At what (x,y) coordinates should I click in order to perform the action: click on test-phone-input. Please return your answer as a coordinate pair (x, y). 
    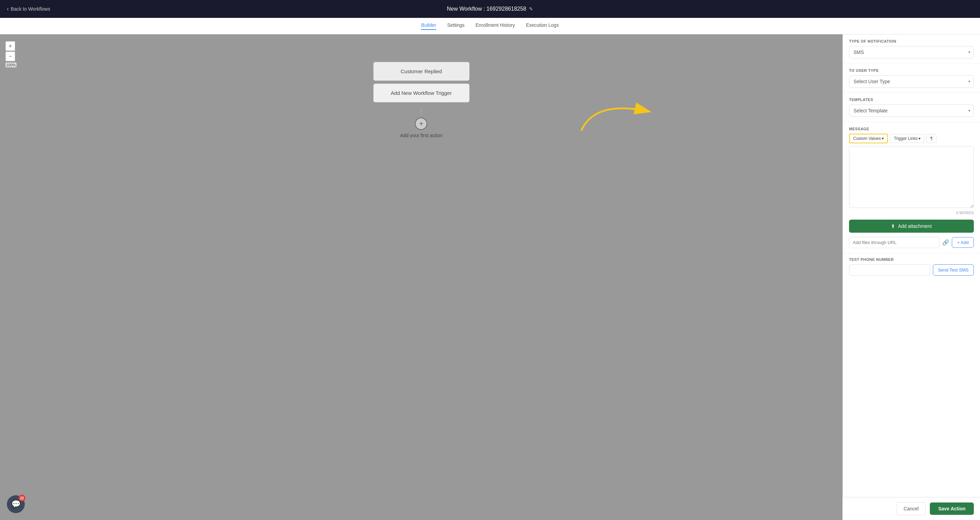
    Looking at the image, I should click on (889, 270).